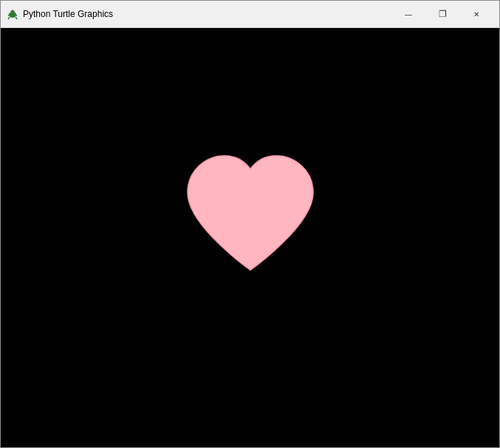 Image resolution: width=500 pixels, height=448 pixels. I want to click on close-button: ✕, so click(476, 14).